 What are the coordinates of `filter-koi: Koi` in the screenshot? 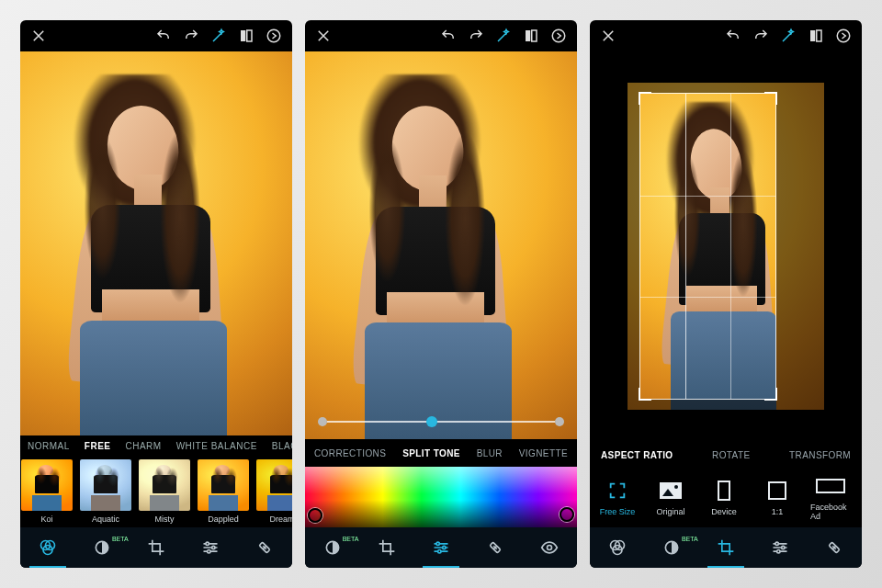 It's located at (47, 493).